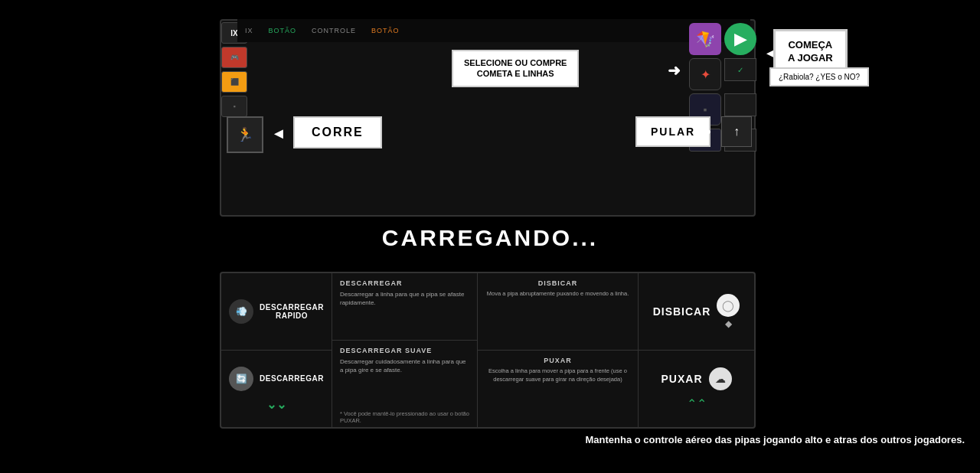 This screenshot has height=473, width=980. I want to click on bottom-middle-col: DESCARREGAR Descarregar a linha para que…, so click(405, 351).